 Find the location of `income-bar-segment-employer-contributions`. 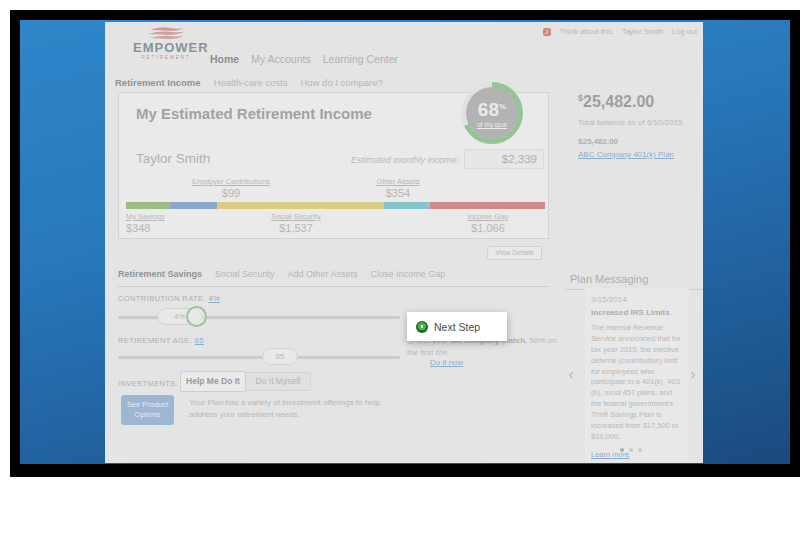

income-bar-segment-employer-contributions is located at coordinates (194, 206).